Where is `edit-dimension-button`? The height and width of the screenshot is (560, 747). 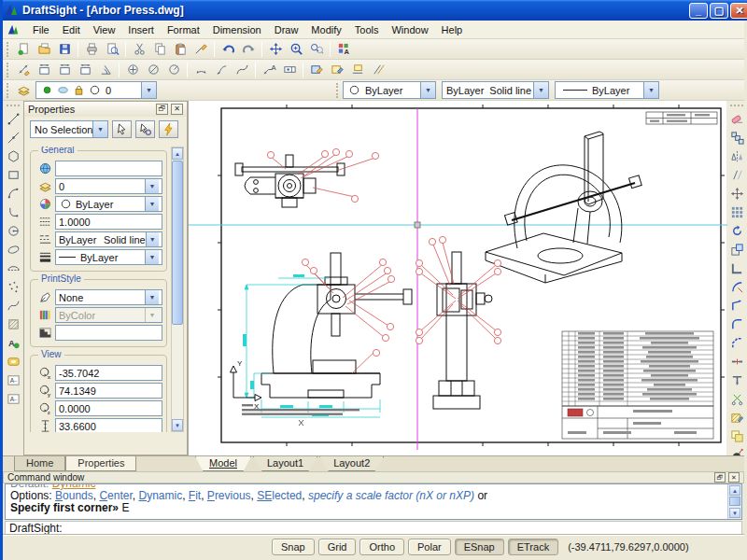 edit-dimension-button is located at coordinates (317, 70).